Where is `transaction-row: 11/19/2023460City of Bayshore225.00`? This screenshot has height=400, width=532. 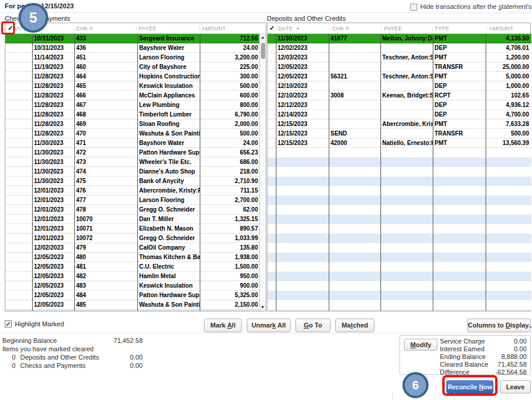 transaction-row: 11/19/2023460City of Bayshore225.00 is located at coordinates (133, 67).